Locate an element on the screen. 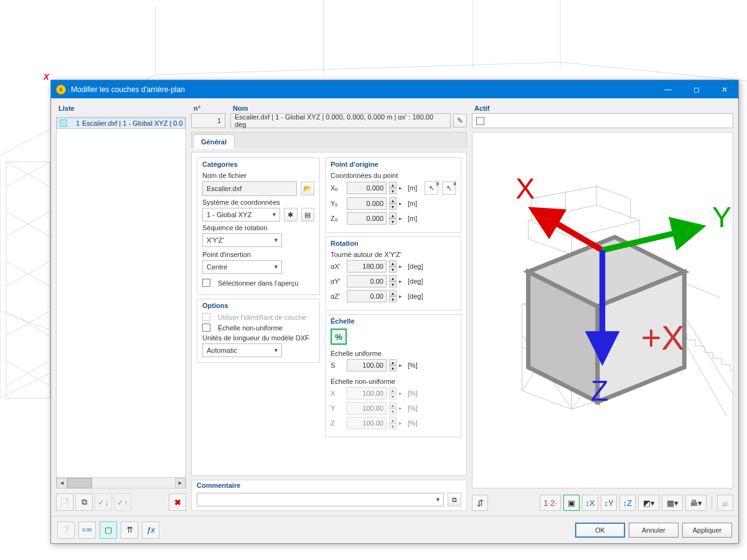 The width and height of the screenshot is (747, 560). manage-cs-button: ▤ is located at coordinates (308, 215).